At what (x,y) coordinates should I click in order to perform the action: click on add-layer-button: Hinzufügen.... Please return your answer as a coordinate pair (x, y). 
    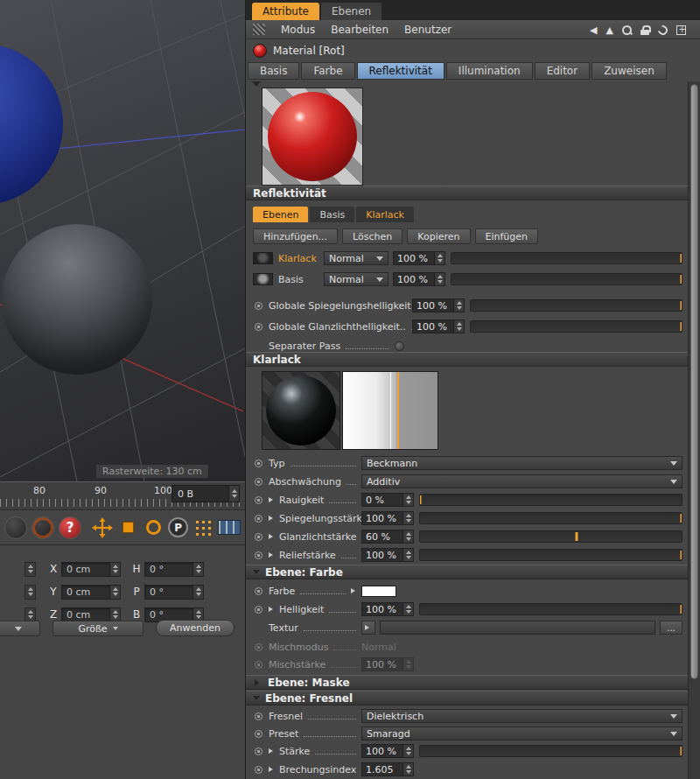
    Looking at the image, I should click on (296, 236).